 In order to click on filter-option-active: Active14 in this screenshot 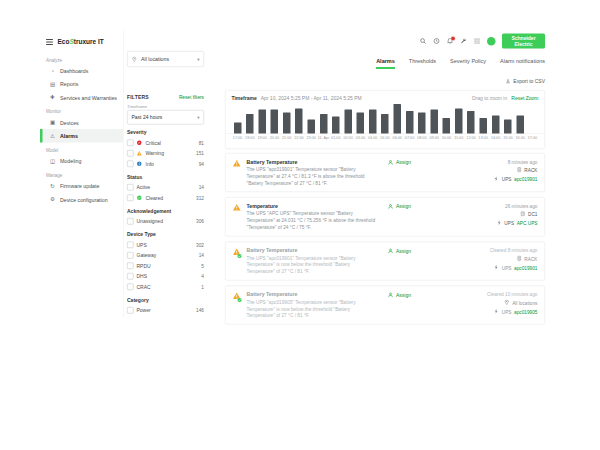, I will do `click(166, 188)`.